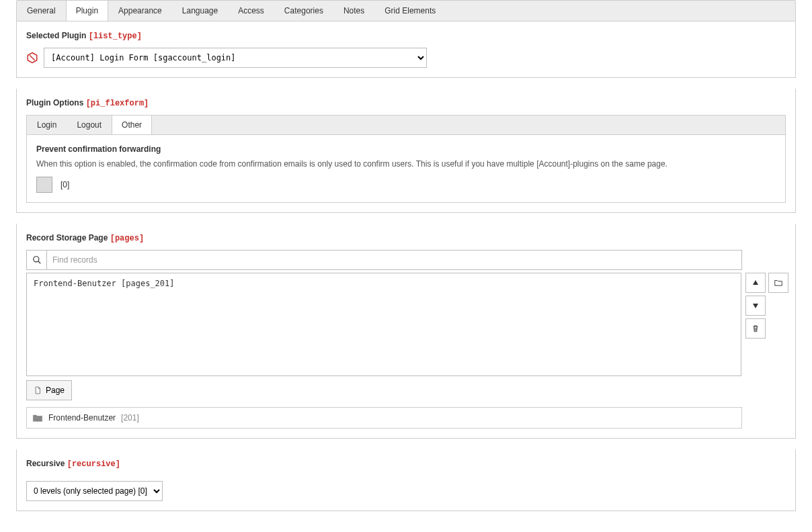 The height and width of the screenshot is (532, 812). Describe the element at coordinates (87, 11) in the screenshot. I see `tab-plugin: Plugin` at that location.